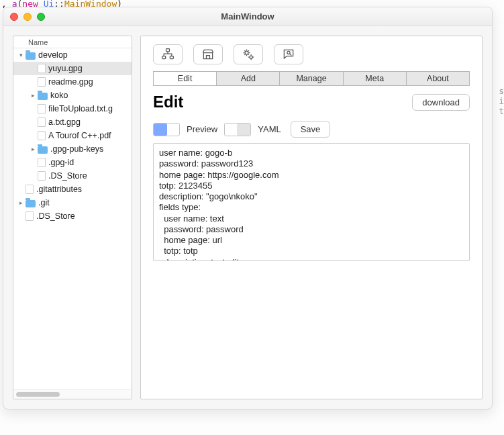 The width and height of the screenshot is (504, 435). What do you see at coordinates (501, 101) in the screenshot?
I see `background-side-letters: sit` at bounding box center [501, 101].